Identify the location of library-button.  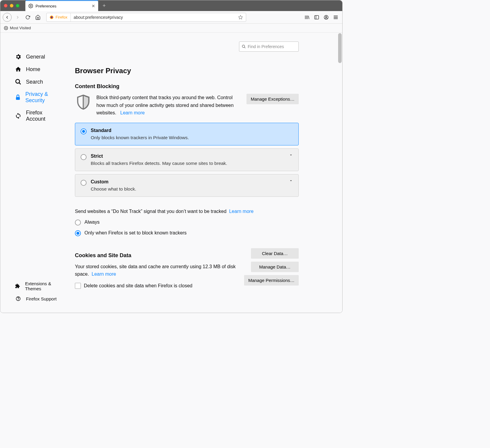
(307, 17).